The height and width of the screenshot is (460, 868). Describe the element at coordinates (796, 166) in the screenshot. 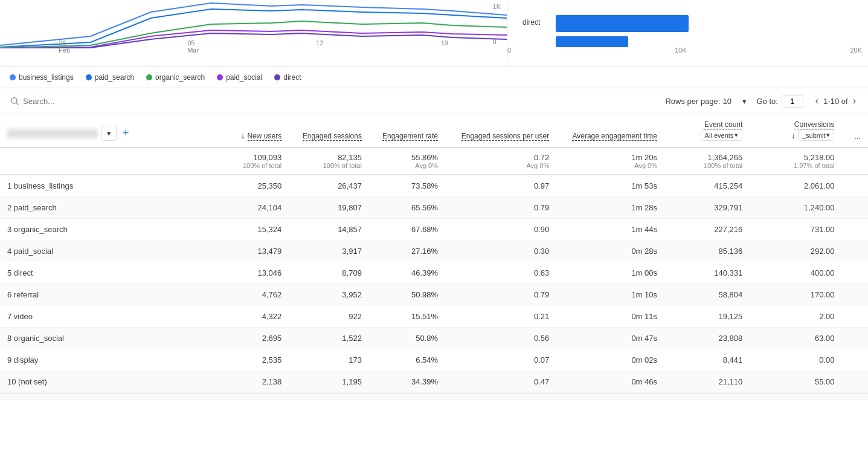

I see `totals-conversions-pct: 1.97% of total` at that location.